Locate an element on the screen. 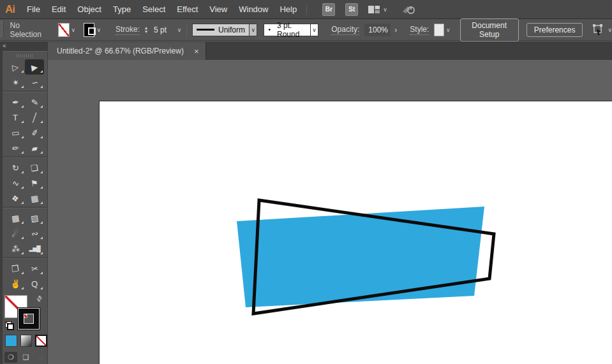 Image resolution: width=612 pixels, height=364 pixels. gradient-swatch is located at coordinates (27, 340).